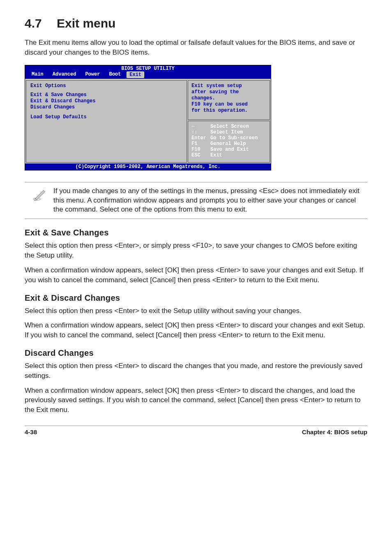  Describe the element at coordinates (201, 132) in the screenshot. I see `nav-key-arrows-updown-icon: ↑↓` at that location.